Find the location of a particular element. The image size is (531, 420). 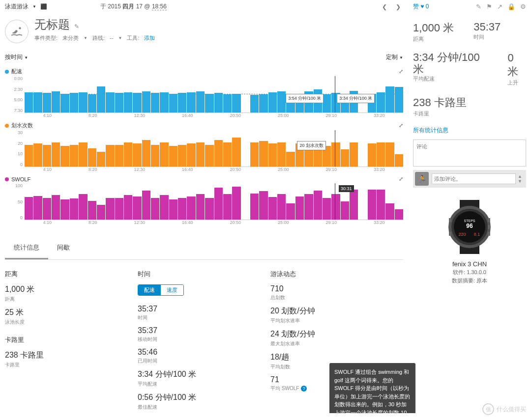

pool-length-value: 25 米 is located at coordinates (68, 312).